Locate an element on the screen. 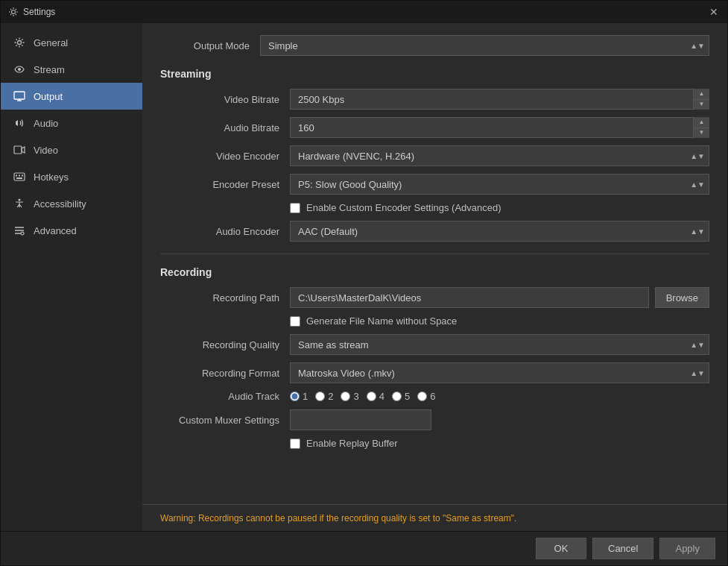  track-option-6: 6 is located at coordinates (426, 397).